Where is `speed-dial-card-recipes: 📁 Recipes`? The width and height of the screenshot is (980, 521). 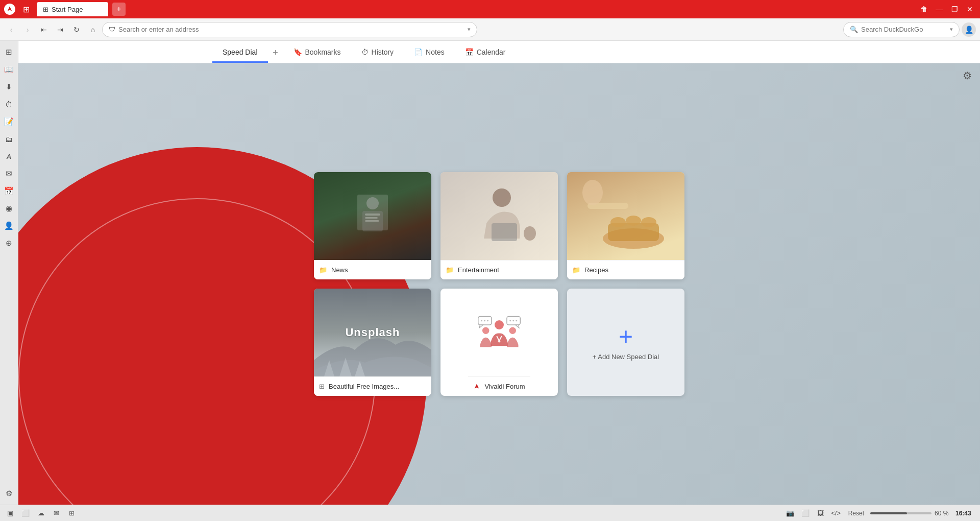
speed-dial-card-recipes: 📁 Recipes is located at coordinates (626, 226).